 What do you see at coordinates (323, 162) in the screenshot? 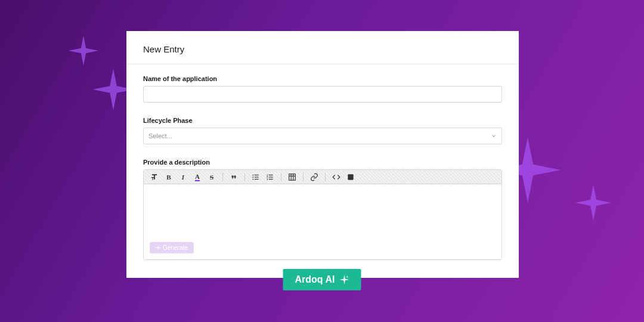
I see `description-label: Provide a description` at bounding box center [323, 162].